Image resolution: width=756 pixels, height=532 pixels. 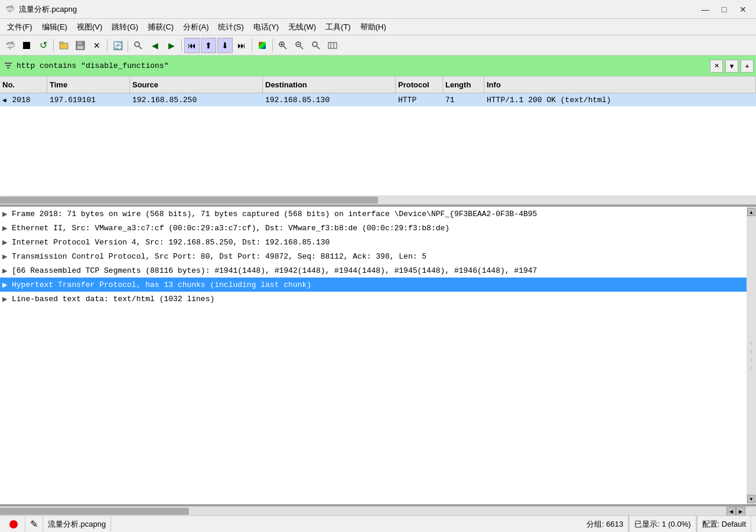 I want to click on title-bar: 🦈 流量分析.pcapng — □ ✕, so click(x=378, y=9).